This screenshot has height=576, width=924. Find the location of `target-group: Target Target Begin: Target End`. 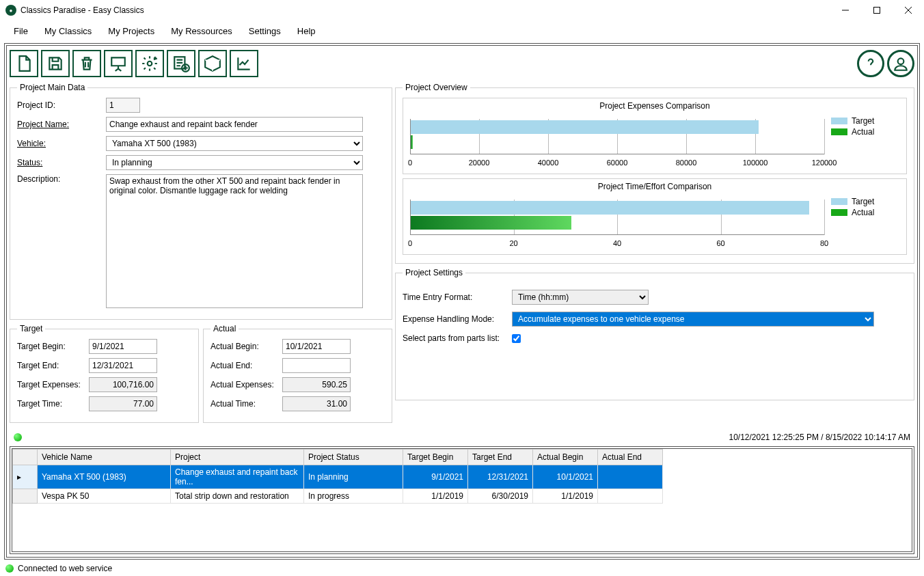

target-group: Target Target Begin: Target End is located at coordinates (104, 373).